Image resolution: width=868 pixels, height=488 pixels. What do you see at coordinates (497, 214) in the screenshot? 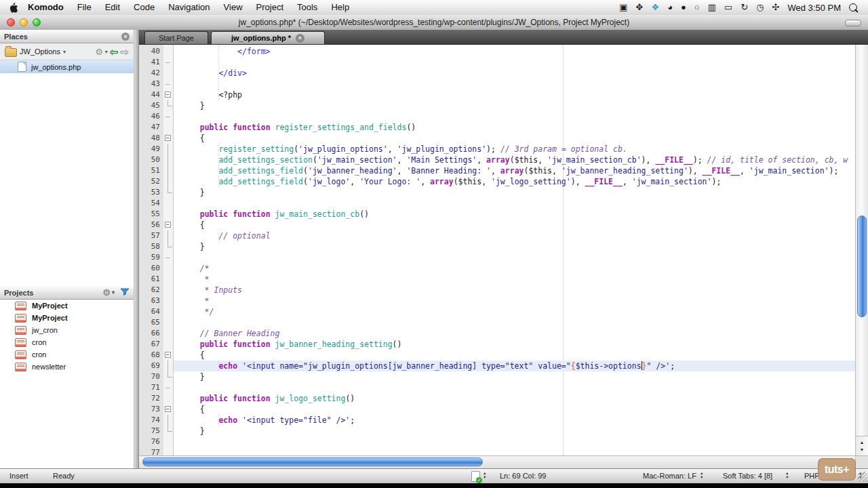
I see `code-line: 55 public function jw_main_section_cb()` at bounding box center [497, 214].